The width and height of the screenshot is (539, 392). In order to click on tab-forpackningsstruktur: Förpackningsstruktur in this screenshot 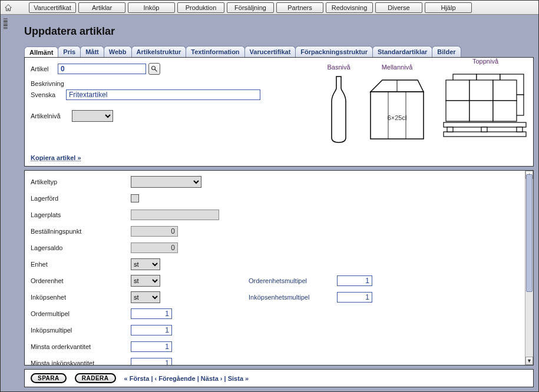, I will do `click(334, 52)`.